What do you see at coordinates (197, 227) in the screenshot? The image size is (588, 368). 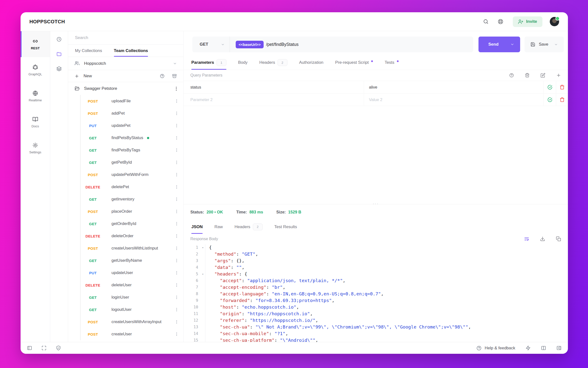 I see `response-tab-json: JSON` at bounding box center [197, 227].